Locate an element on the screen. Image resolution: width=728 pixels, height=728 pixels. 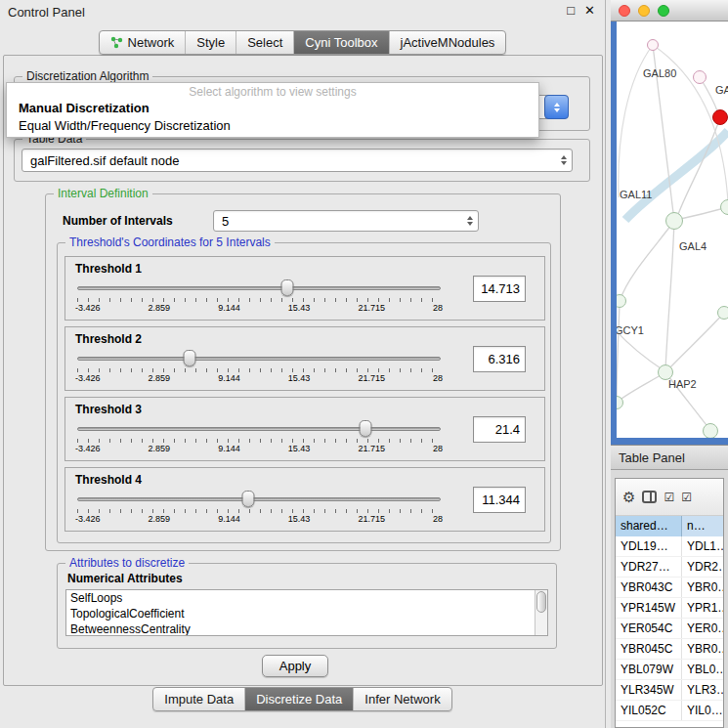
table-row: YBR043CYBR0… is located at coordinates (669, 588).